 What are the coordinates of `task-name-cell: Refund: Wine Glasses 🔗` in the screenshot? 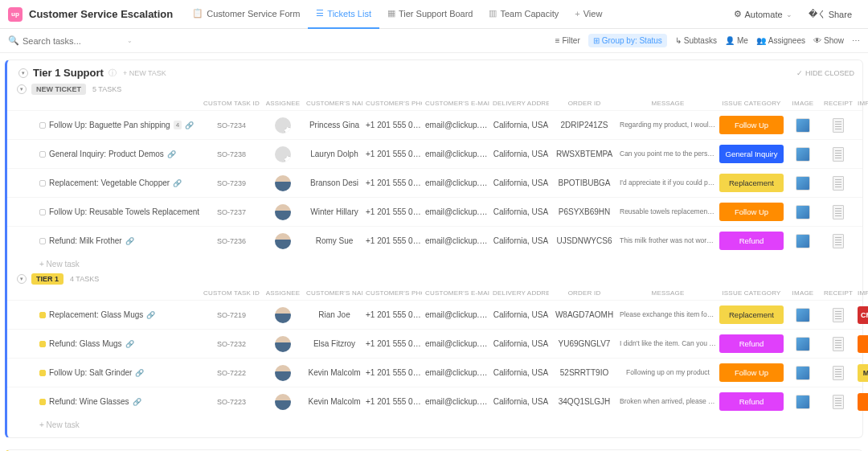 It's located at (120, 402).